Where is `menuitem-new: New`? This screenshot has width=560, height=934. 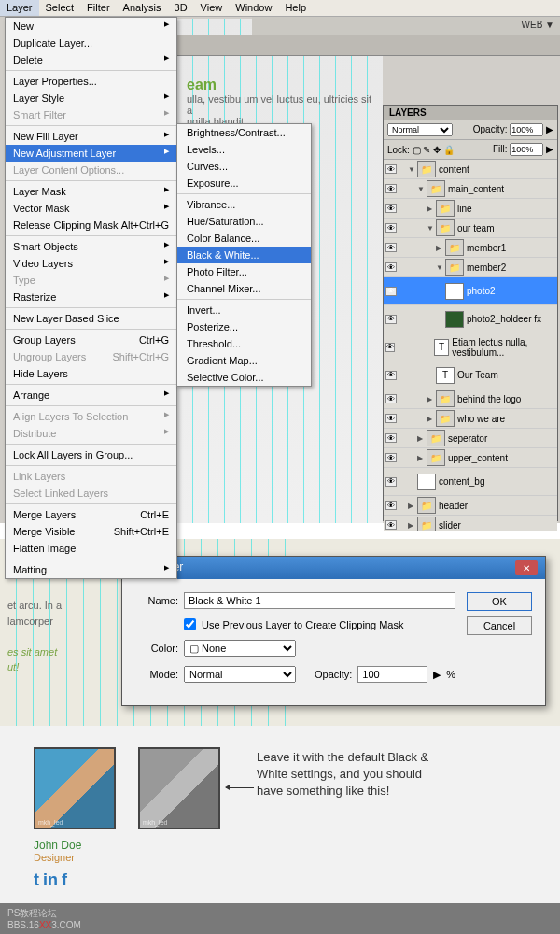 menuitem-new: New is located at coordinates (91, 26).